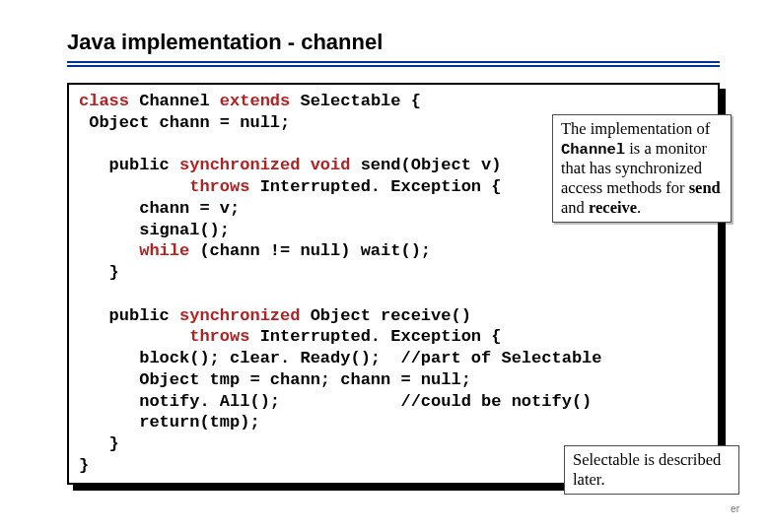  What do you see at coordinates (594, 150) in the screenshot?
I see `note-mono: Channel` at bounding box center [594, 150].